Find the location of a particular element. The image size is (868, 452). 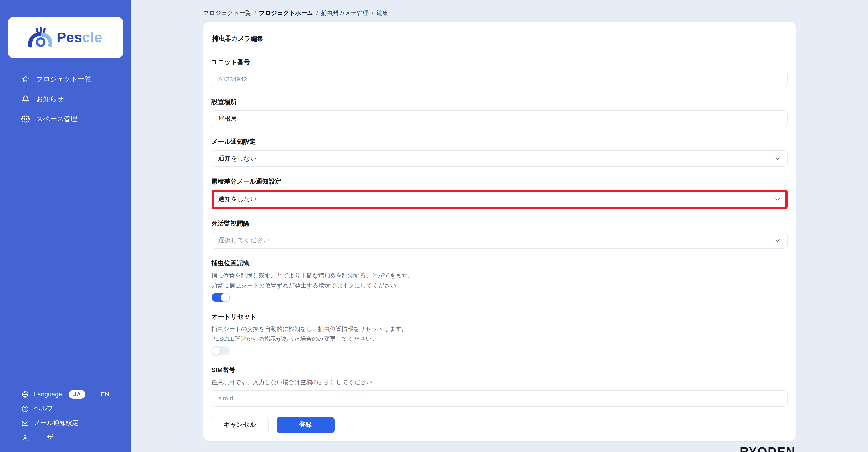

pescle-logo: Pescle is located at coordinates (65, 38).